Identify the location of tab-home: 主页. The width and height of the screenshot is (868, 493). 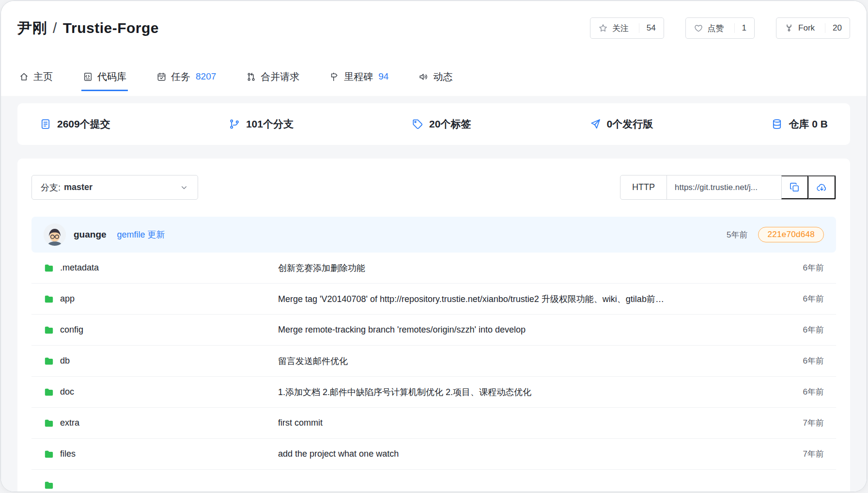
(36, 77).